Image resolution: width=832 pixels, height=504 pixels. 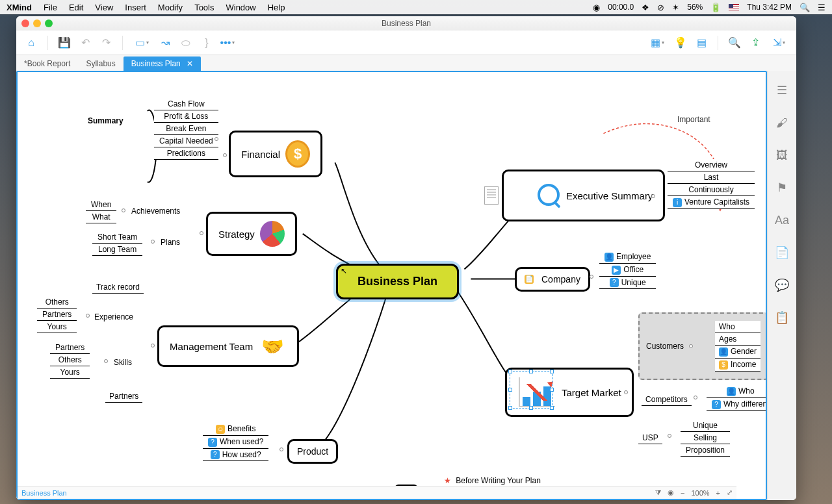 I want to click on competitor-item: 👤Who, so click(x=737, y=392).